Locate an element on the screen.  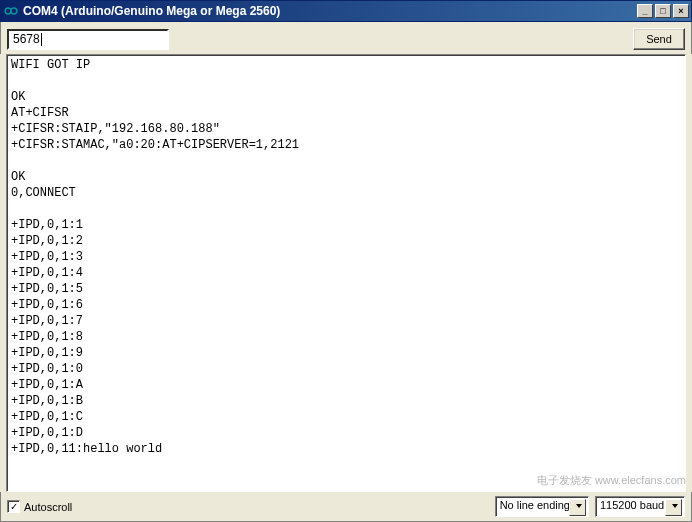
console-line: AT+CIFSR is located at coordinates (346, 113).